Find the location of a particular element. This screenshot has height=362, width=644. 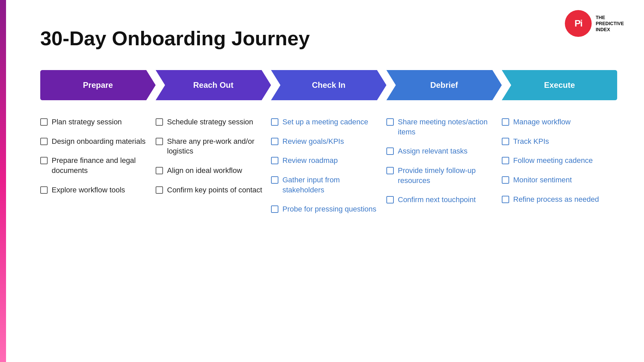

logo-text: THE PREDICTIVE INDEX is located at coordinates (610, 23).